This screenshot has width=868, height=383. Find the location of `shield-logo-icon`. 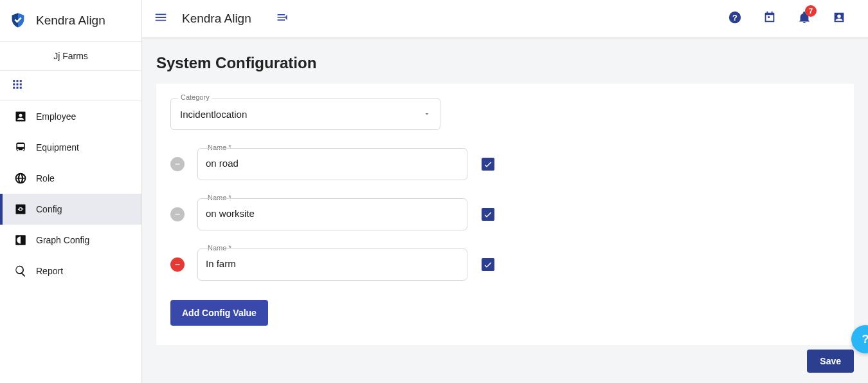

shield-logo-icon is located at coordinates (18, 21).